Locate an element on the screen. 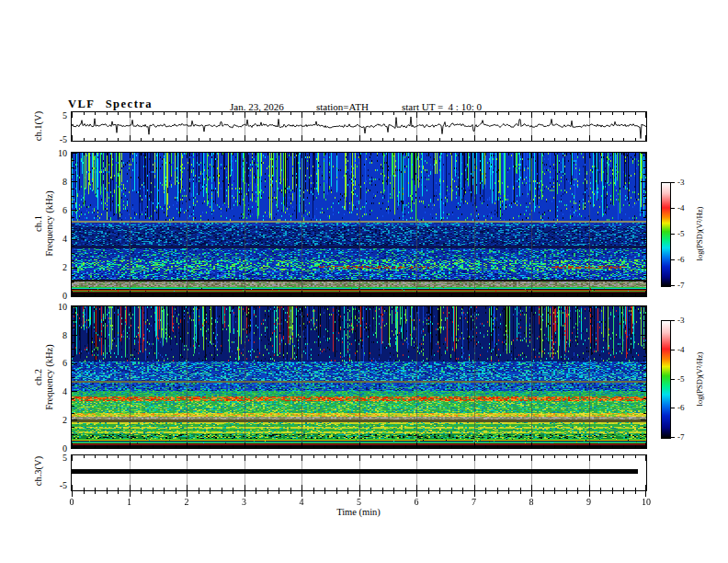 The image size is (728, 563). colorbar-ch1-gradient is located at coordinates (665, 235).